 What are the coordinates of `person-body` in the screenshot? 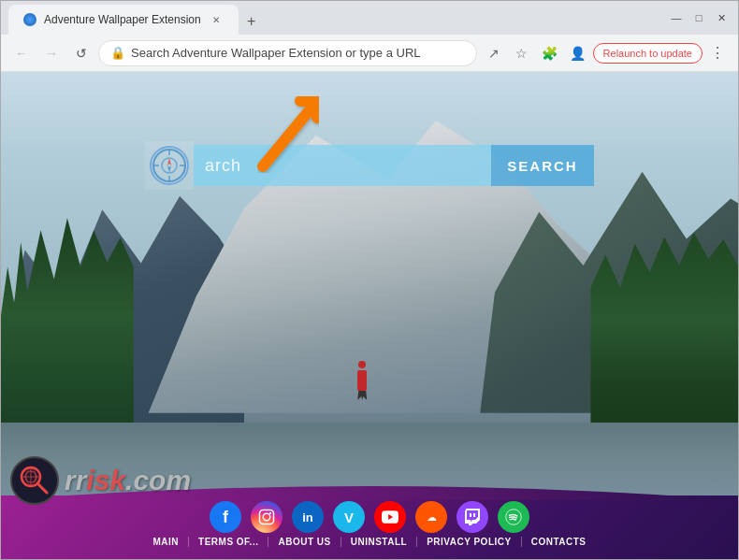 It's located at (362, 381).